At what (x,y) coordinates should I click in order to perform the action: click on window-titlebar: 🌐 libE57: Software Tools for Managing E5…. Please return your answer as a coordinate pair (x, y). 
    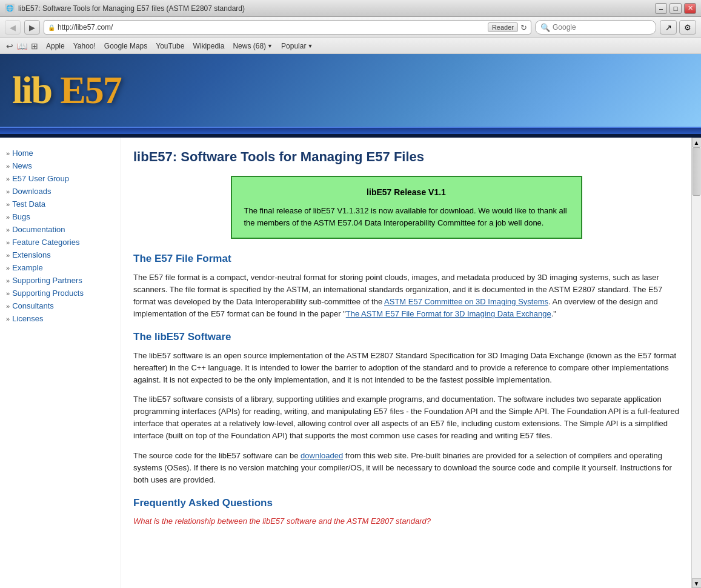
    Looking at the image, I should click on (350, 8).